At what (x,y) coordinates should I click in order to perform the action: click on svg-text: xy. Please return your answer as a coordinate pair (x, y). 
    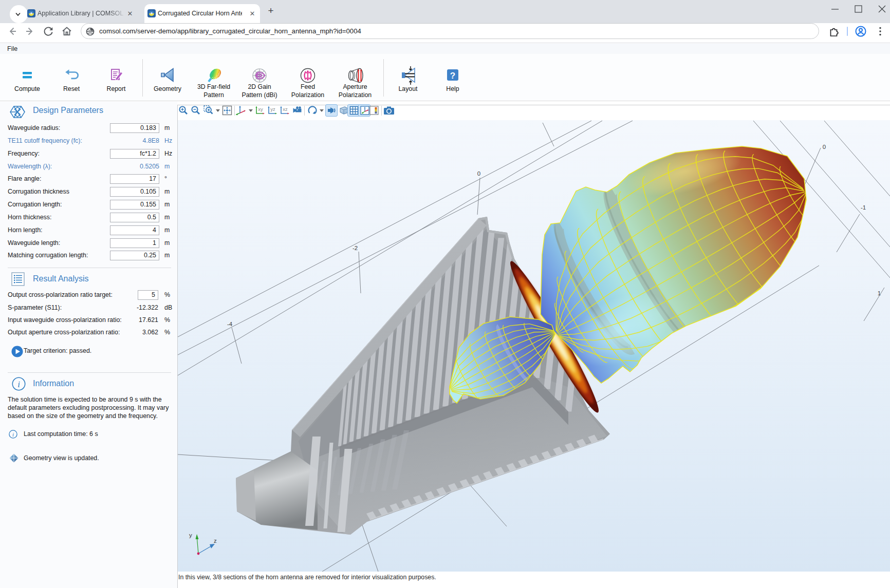
    Looking at the image, I should click on (261, 109).